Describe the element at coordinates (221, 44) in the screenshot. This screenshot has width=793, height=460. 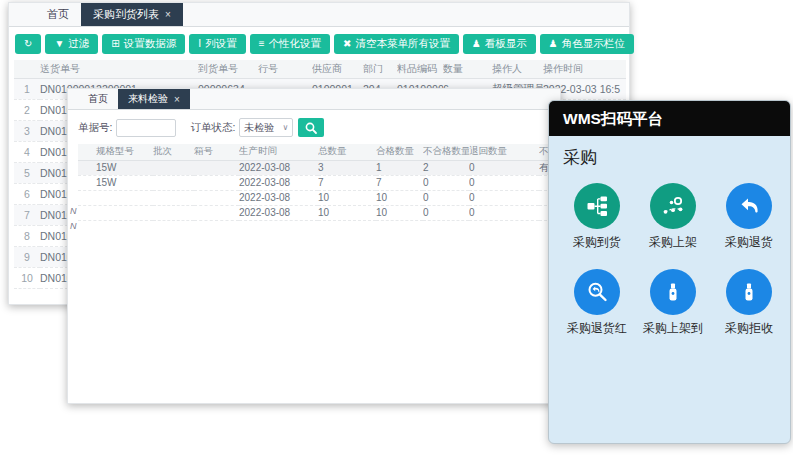
I see `button-label: 列设置` at that location.